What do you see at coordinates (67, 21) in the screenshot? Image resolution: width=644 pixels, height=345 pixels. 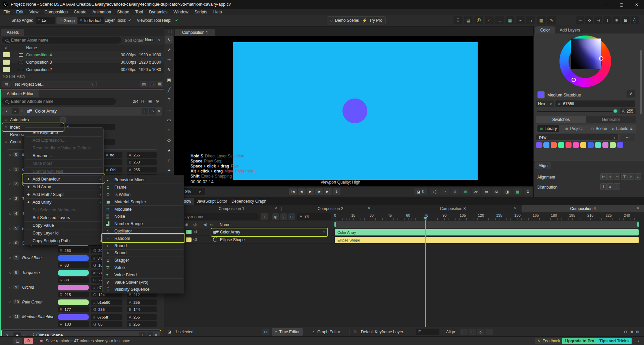 I see `group-toggle-button: ⠿ Group` at bounding box center [67, 21].